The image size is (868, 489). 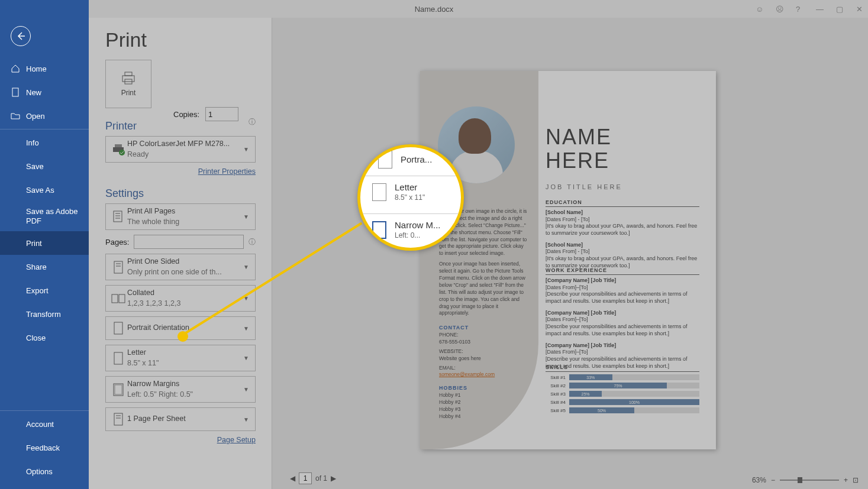 I want to click on magnifier-callout: Portra... Letter8.5" x 11" Narrow M...Le…, so click(x=411, y=197).